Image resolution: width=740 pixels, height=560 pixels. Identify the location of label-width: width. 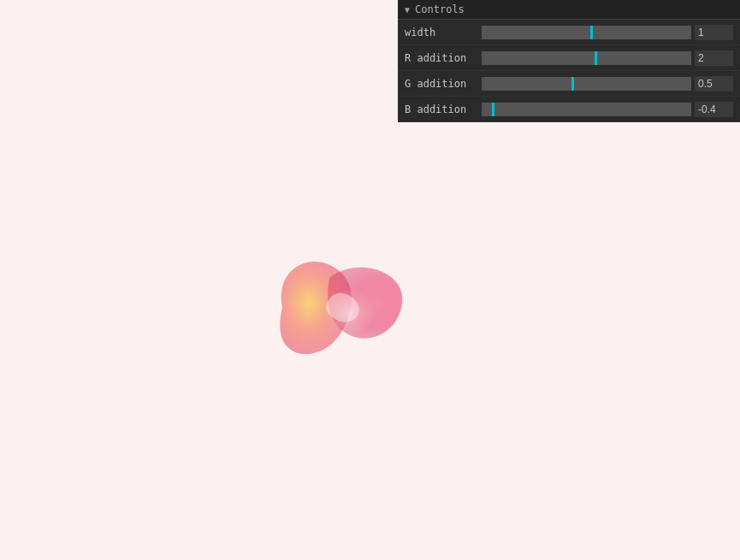
(443, 32).